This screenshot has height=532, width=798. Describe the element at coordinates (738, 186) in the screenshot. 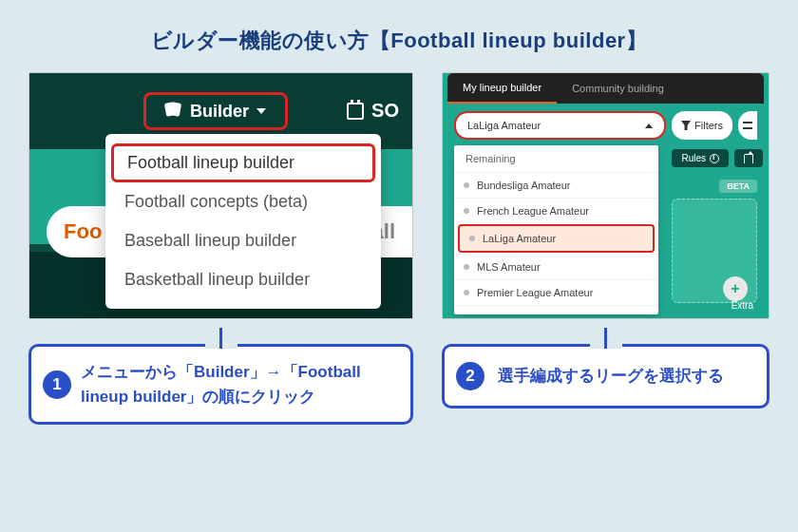

I see `beta-badge: BETA` at that location.